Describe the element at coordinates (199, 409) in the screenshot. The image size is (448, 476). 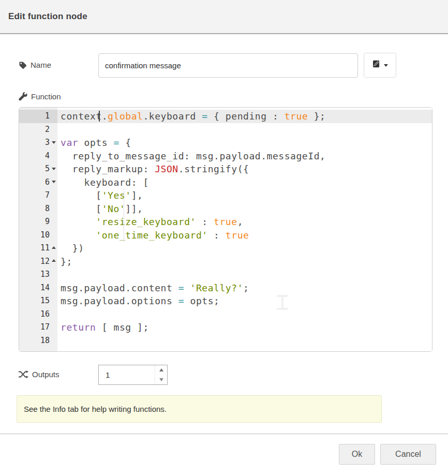
I see `info-tip-box: See the Info tab for help writing functi…` at that location.